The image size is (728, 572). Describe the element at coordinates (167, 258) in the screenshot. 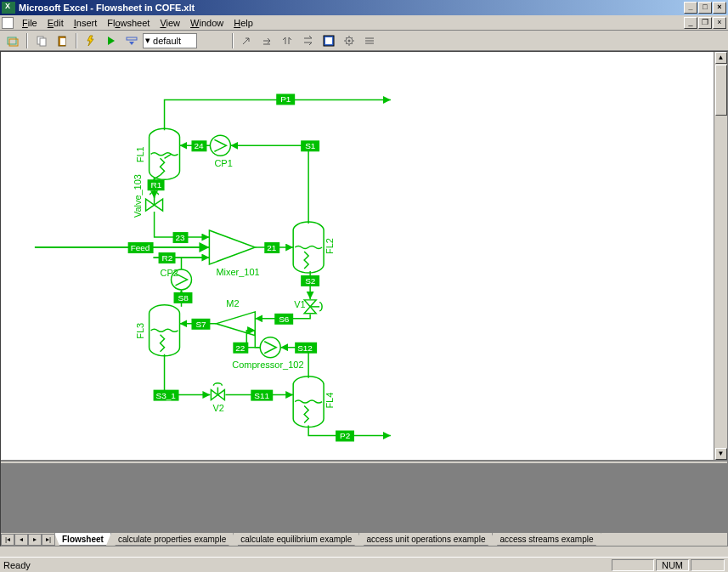

I see `stream-r2: R2` at that location.